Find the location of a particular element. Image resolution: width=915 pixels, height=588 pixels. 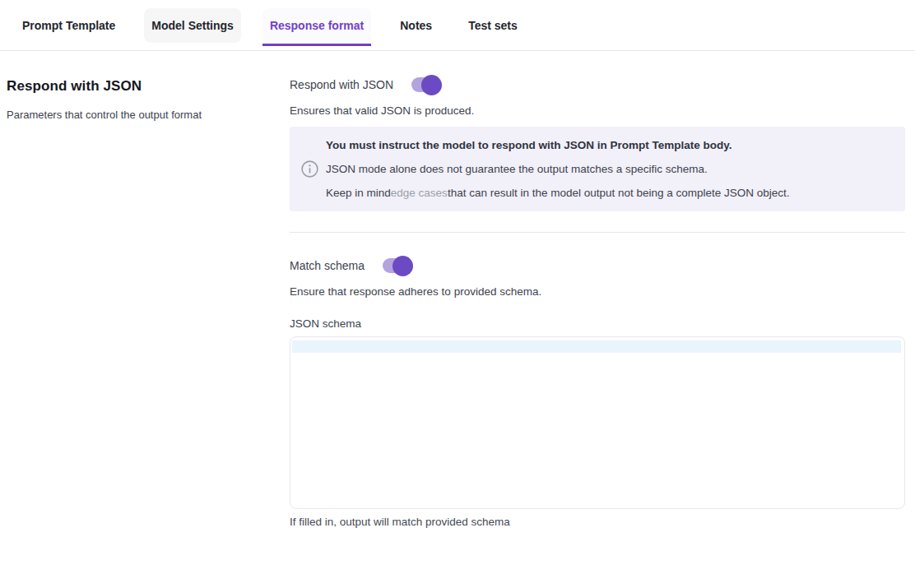

tab-response-format: Response format is located at coordinates (317, 25).